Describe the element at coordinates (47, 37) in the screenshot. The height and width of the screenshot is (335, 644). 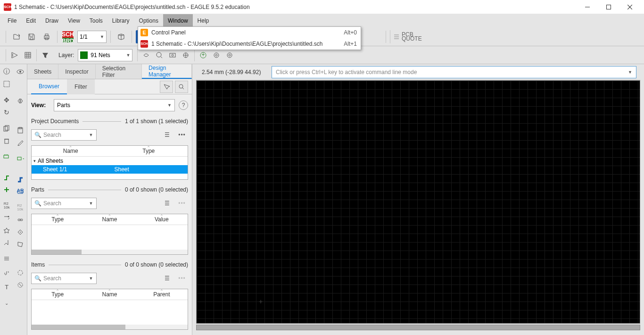
I see `print-button` at that location.